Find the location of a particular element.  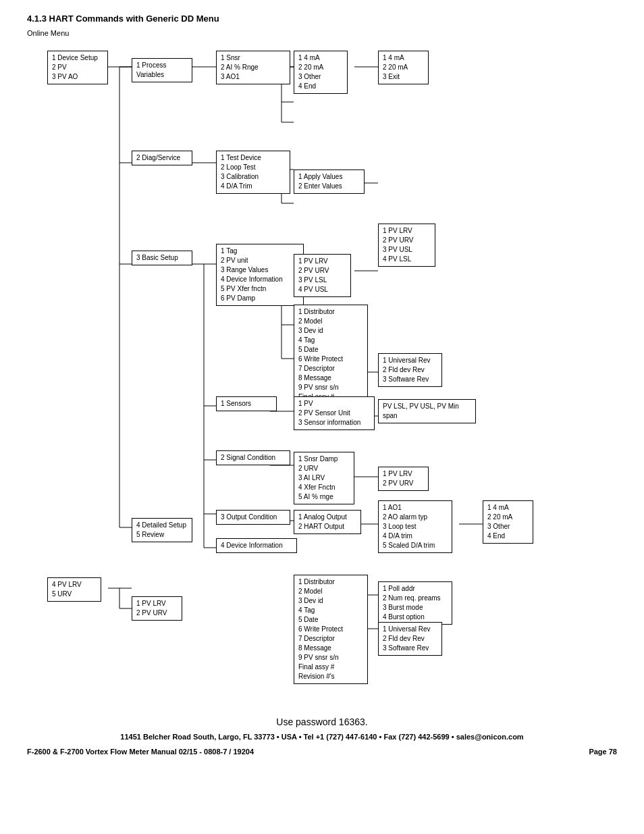

box-col2-basic: 3 Basic Setup is located at coordinates (162, 258).